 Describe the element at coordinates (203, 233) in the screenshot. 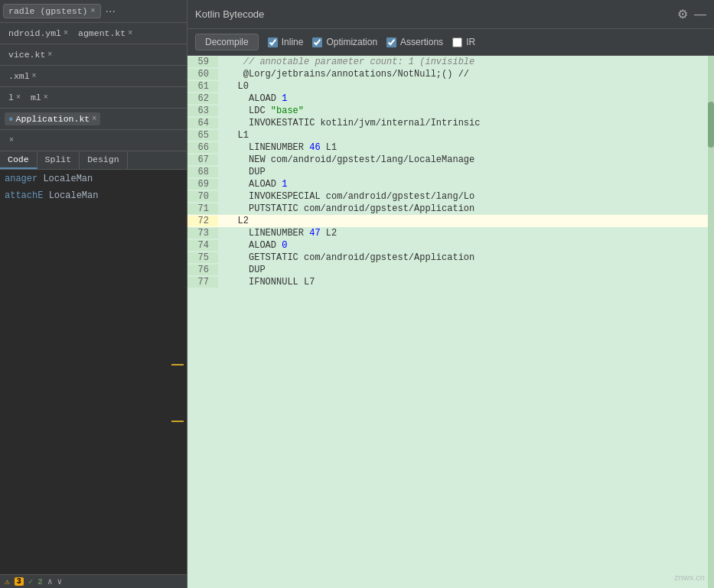

I see `line-number: 73` at that location.